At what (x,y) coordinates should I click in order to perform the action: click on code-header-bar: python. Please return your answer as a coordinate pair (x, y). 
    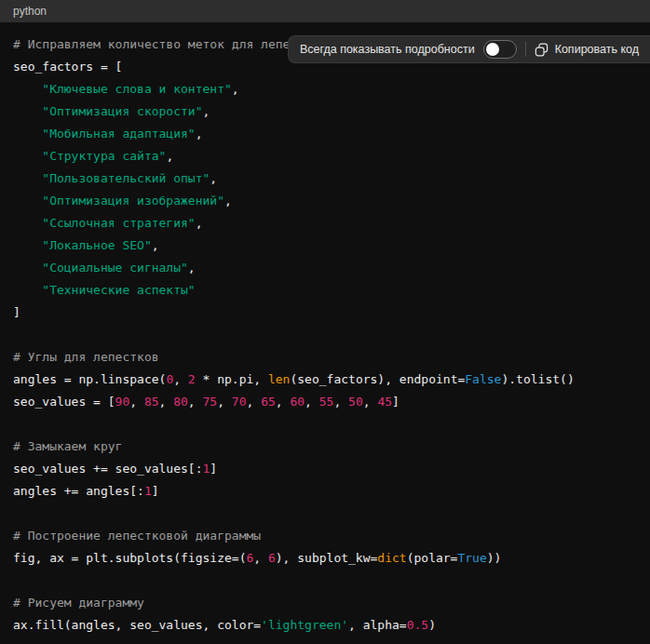
    Looking at the image, I should click on (325, 11).